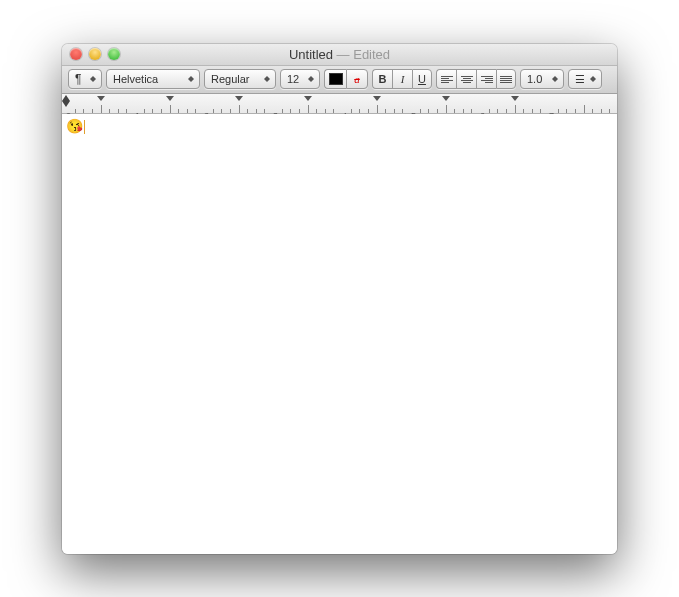 The width and height of the screenshot is (679, 597). What do you see at coordinates (422, 79) in the screenshot?
I see `underline-button: U` at bounding box center [422, 79].